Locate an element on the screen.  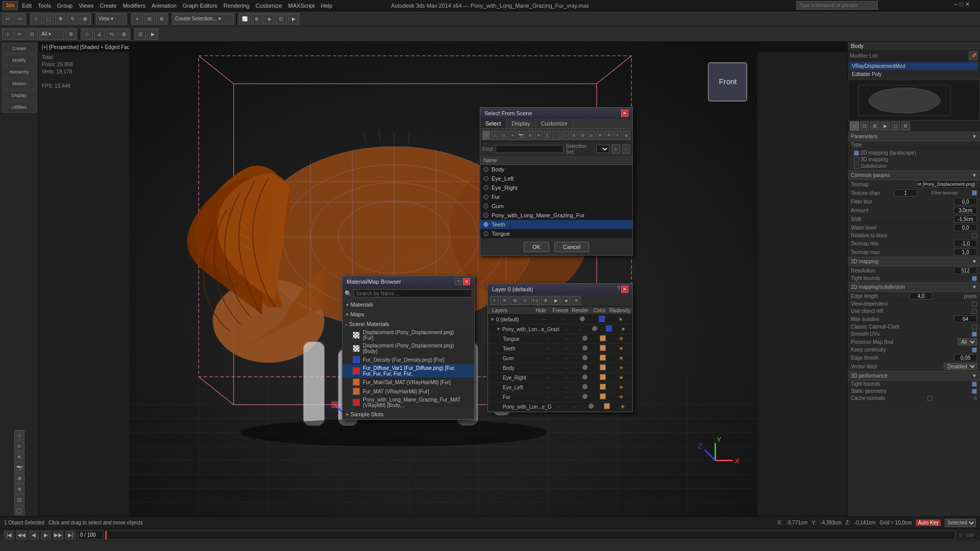
tb-render-setup: ⊡ is located at coordinates (281, 19).